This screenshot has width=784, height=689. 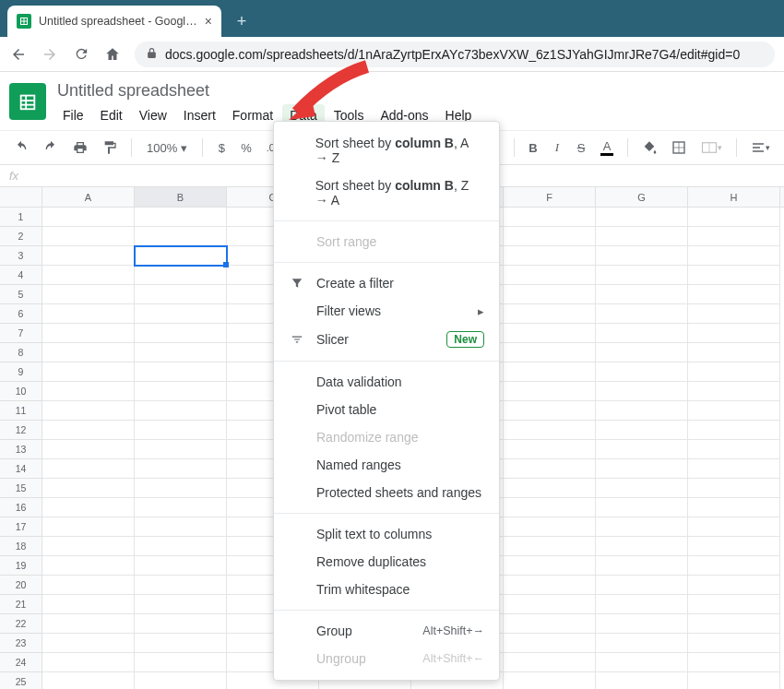 I want to click on home-button, so click(x=113, y=54).